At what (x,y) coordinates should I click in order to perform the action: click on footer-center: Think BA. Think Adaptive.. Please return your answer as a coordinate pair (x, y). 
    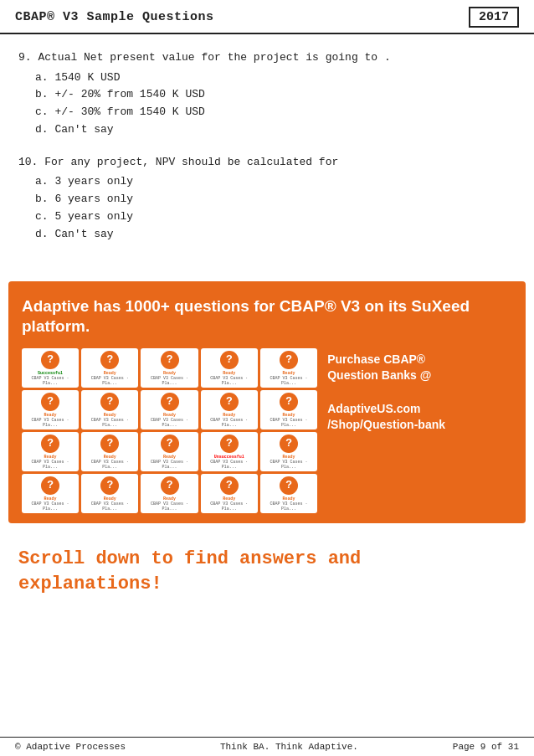
    Looking at the image, I should click on (290, 747).